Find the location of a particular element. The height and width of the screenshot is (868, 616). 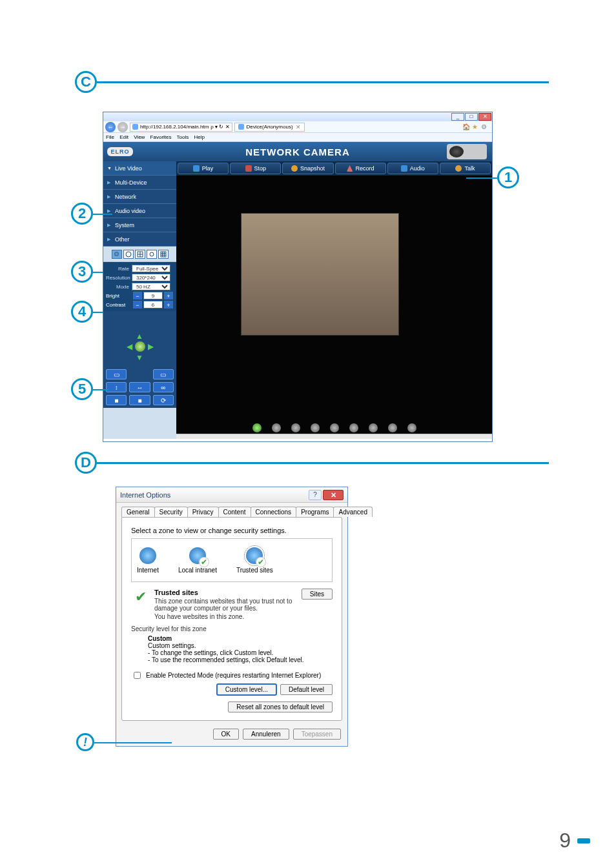

bright-minus: − is located at coordinates (138, 296).